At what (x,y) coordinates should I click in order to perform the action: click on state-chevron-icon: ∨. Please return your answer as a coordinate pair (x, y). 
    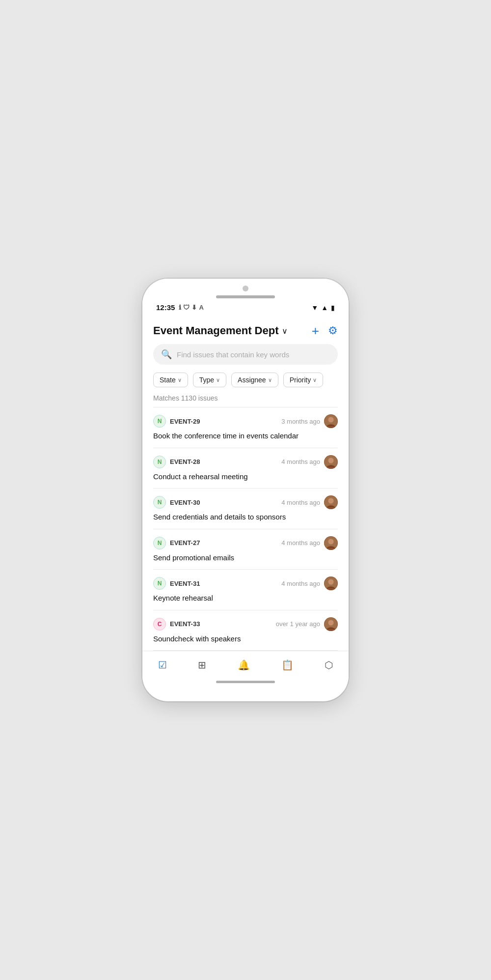
    Looking at the image, I should click on (180, 380).